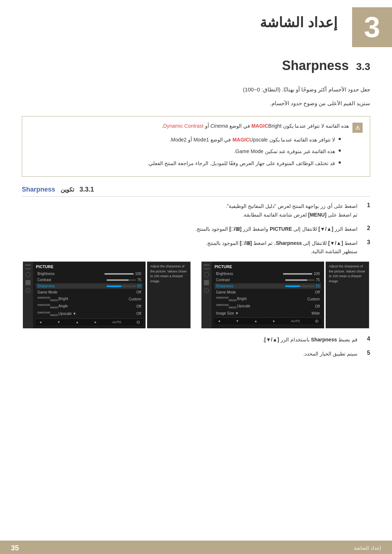 This screenshot has height=554, width=392. I want to click on step-num-1: 1, so click(367, 205).